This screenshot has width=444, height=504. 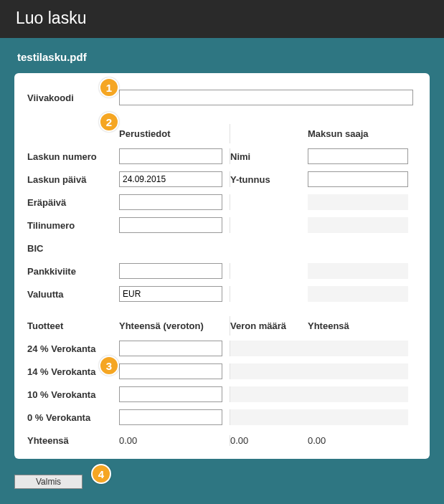 I want to click on section-headers: Perustiedot Maksun saaja, so click(x=222, y=133).